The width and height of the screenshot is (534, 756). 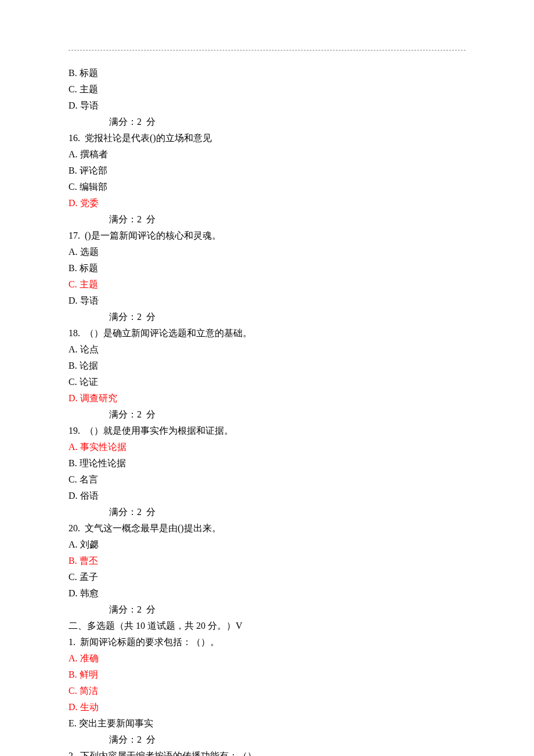 What do you see at coordinates (89, 593) in the screenshot?
I see `option-text: 韩愈` at bounding box center [89, 593].